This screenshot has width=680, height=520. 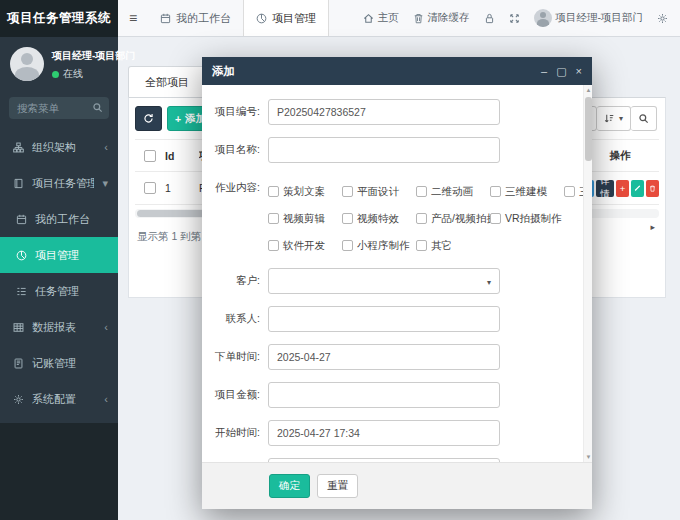 What do you see at coordinates (588, 274) in the screenshot?
I see `modal-scrollbar: ▲ ▼` at bounding box center [588, 274].